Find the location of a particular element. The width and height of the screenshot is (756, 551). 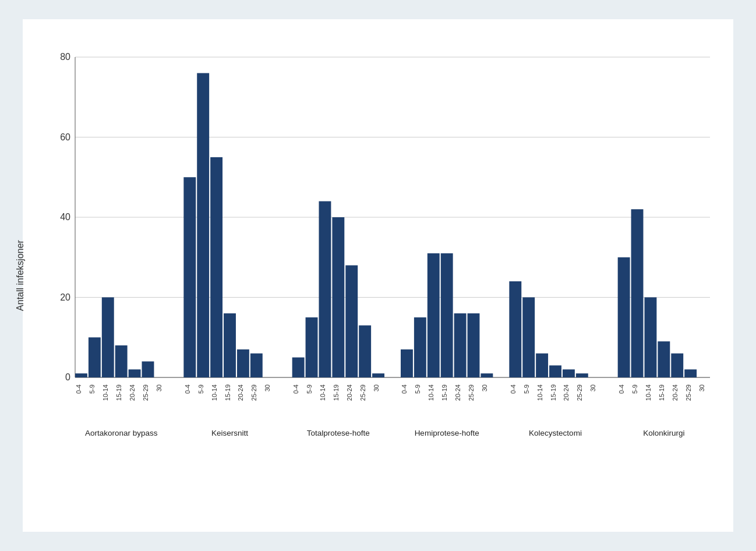

svg-text: Kolecystectomi is located at coordinates (556, 433).